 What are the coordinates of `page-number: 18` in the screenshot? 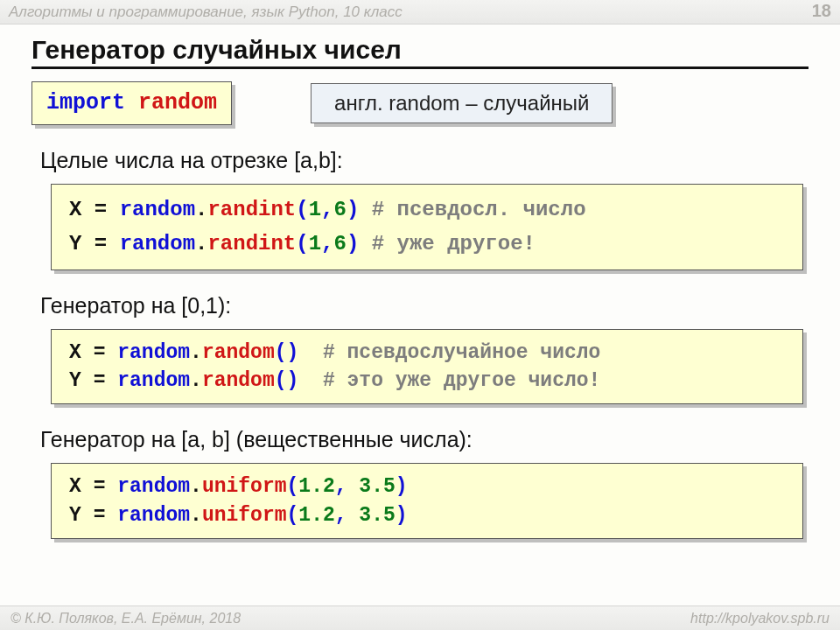 It's located at (822, 10).